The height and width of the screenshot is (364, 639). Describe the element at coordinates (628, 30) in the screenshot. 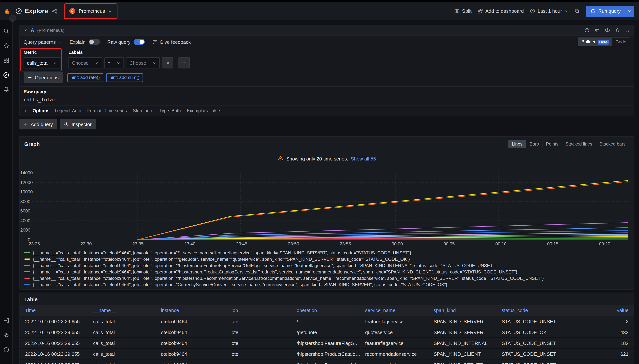

I see `drag-handle-icon` at that location.